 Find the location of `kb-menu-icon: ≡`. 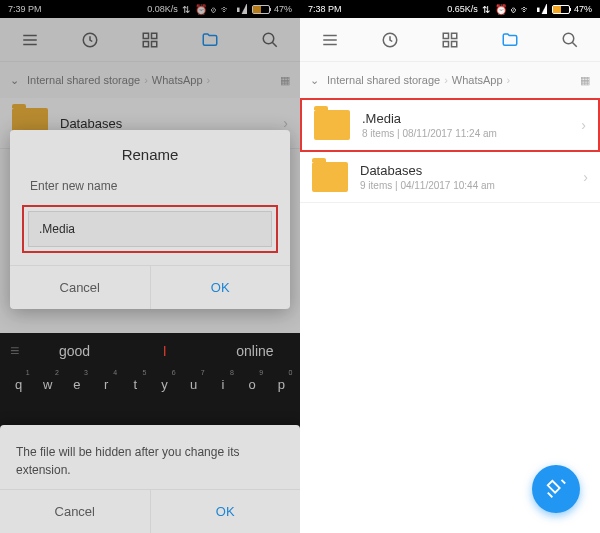

kb-menu-icon: ≡ is located at coordinates (14, 351).